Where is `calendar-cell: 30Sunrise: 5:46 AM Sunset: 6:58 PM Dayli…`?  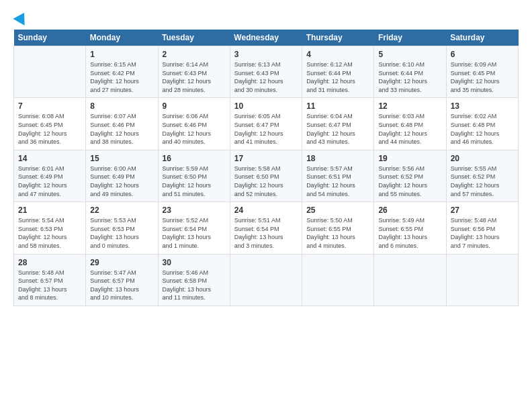
calendar-cell: 30Sunrise: 5:46 AM Sunset: 6:58 PM Dayli… is located at coordinates (193, 279).